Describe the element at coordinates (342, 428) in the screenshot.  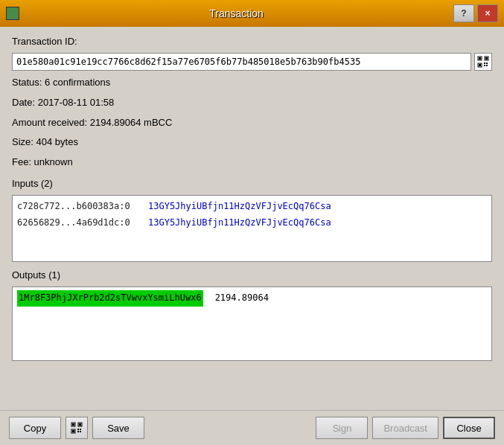
I see `sign-button: Sign` at that location.